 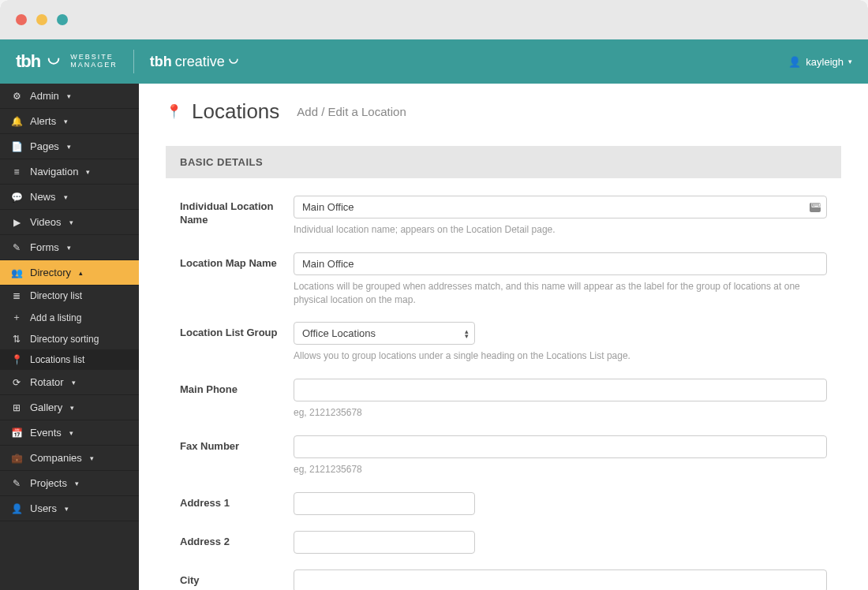 I want to click on help-fax-number: eg, 2121235678, so click(x=560, y=470).